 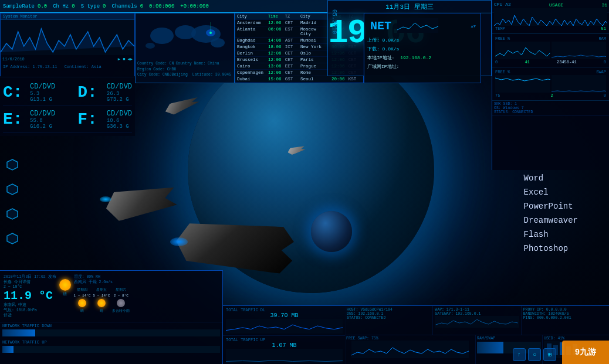 What do you see at coordinates (67, 120) in the screenshot?
I see `drive-e: E: CD/DVD 55.8 G16.2 G F: CD/DVD 10.6 G3…` at bounding box center [67, 120].